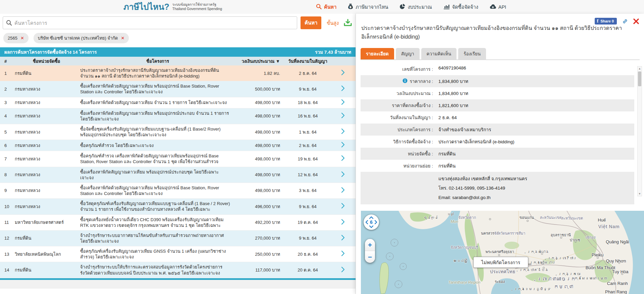  I want to click on search-icon, so click(319, 7).